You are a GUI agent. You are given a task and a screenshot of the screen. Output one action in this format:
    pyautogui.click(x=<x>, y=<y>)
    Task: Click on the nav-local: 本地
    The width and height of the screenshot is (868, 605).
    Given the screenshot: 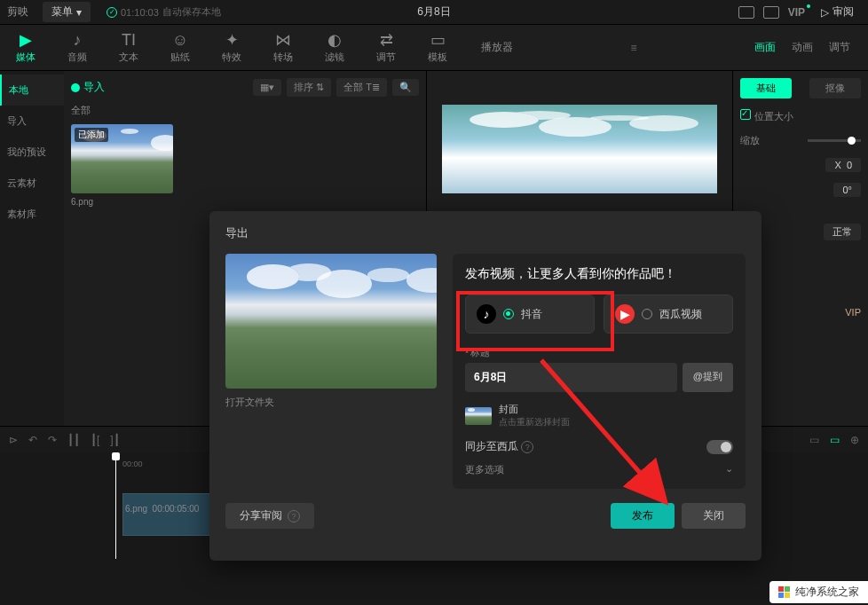 What is the action you would take?
    pyautogui.click(x=32, y=90)
    